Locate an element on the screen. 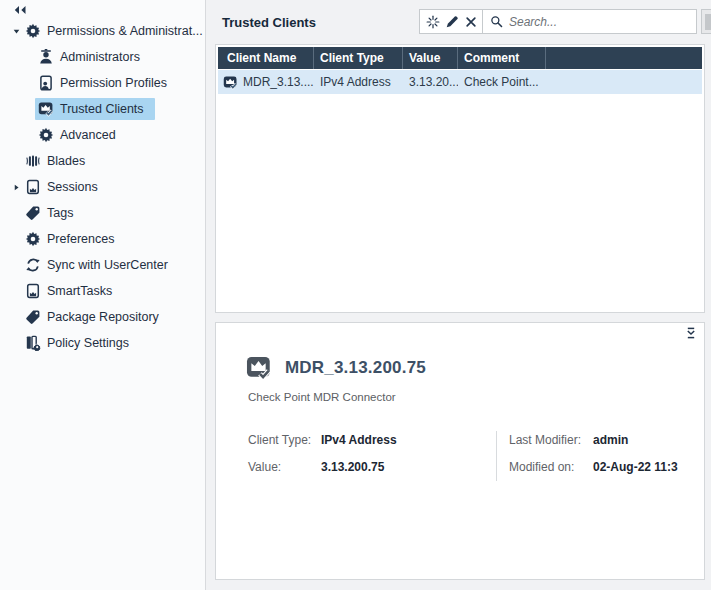 This screenshot has height=590, width=711. new-sparkle-icon is located at coordinates (433, 22).